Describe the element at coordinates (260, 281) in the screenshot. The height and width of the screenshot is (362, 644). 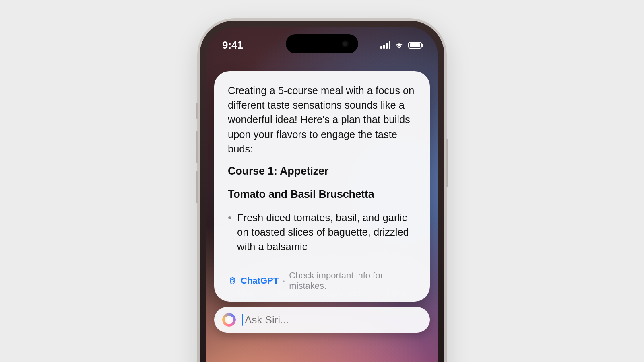
I see `response-source-name: ChatGPT` at that location.